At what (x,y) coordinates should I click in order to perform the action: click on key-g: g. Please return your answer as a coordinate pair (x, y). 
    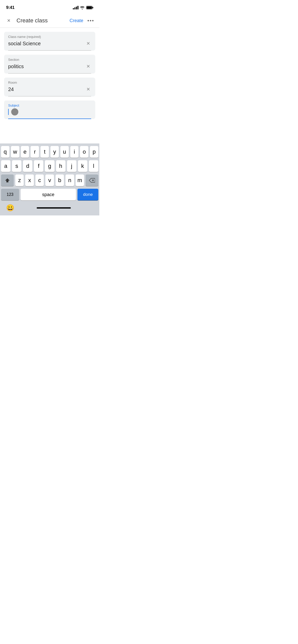
    Looking at the image, I should click on (49, 166).